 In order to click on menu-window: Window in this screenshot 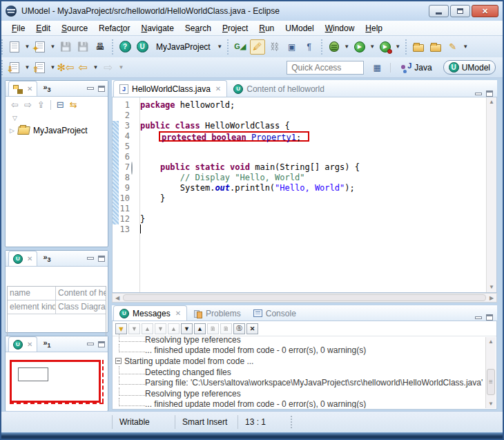, I will do `click(340, 28)`.